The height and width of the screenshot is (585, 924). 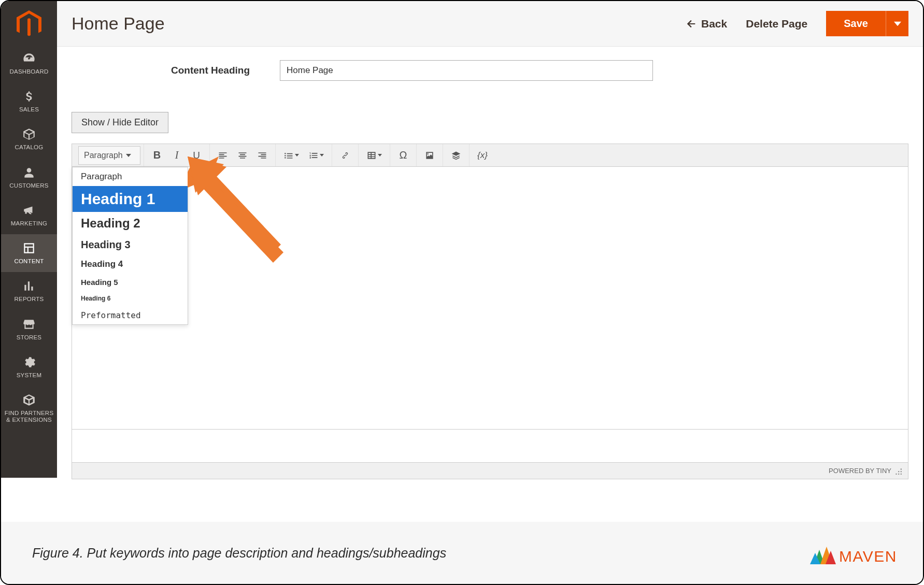 What do you see at coordinates (243, 155) in the screenshot?
I see `align-center-icon` at bounding box center [243, 155].